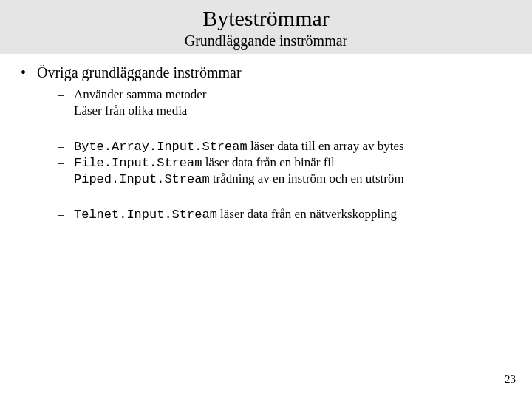 This screenshot has width=532, height=399. I want to click on code-token: Telnet.Input.Stream, so click(146, 214).